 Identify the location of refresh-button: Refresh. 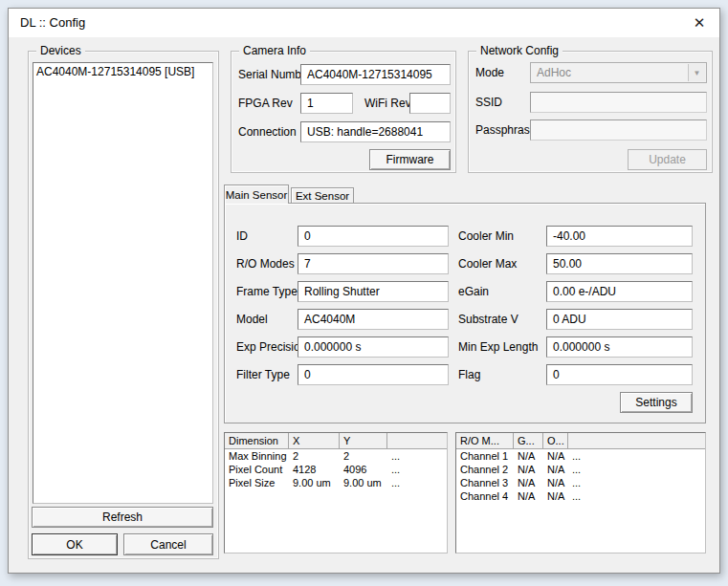
(122, 517).